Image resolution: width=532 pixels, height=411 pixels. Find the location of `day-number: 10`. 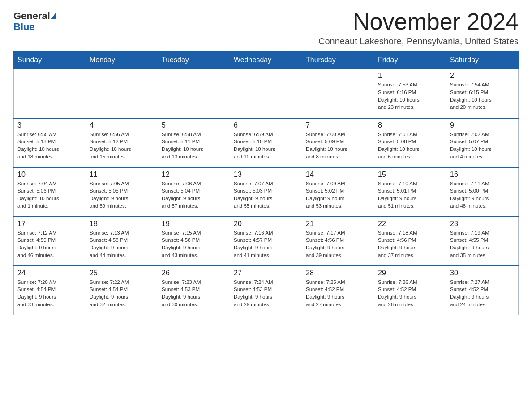

day-number: 10 is located at coordinates (50, 175).